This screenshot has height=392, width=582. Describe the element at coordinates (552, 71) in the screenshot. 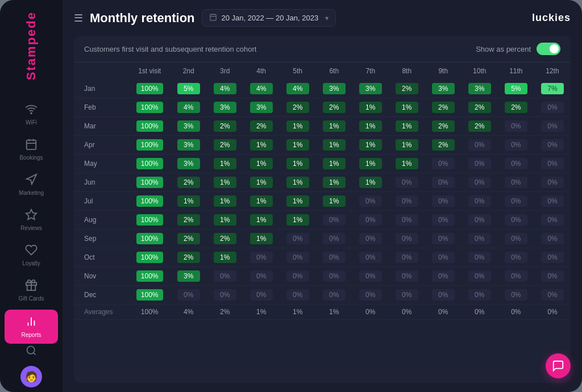

I see `col-12th: 12th` at that location.